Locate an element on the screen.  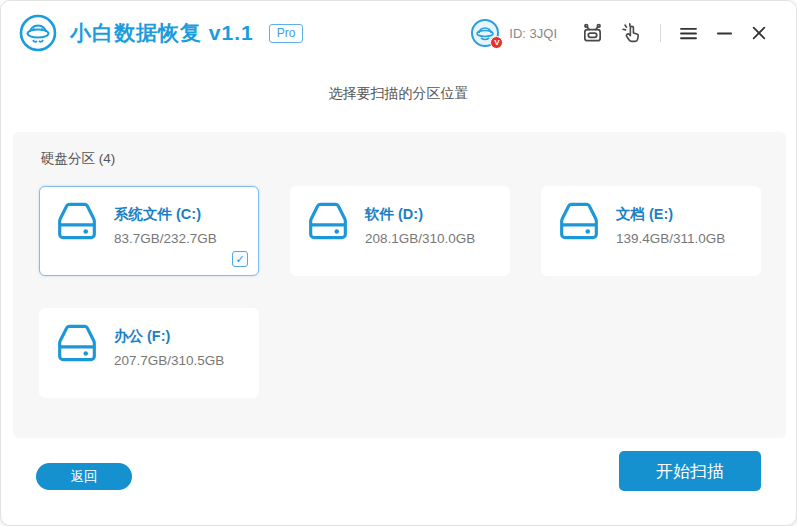
partition-card-e: 文档 (E:) 139.4GB/311.0GB is located at coordinates (651, 231).